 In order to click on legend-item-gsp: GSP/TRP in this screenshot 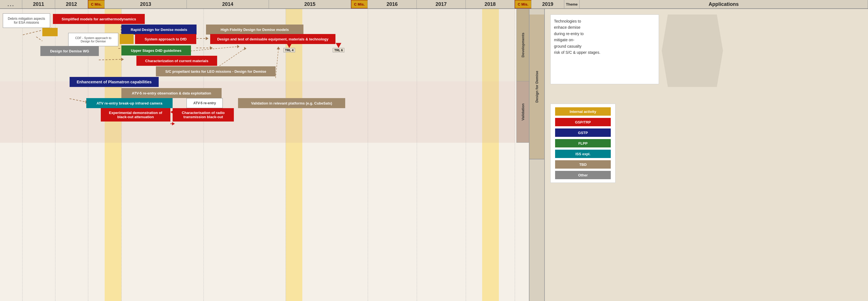, I will do `click(583, 122)`.